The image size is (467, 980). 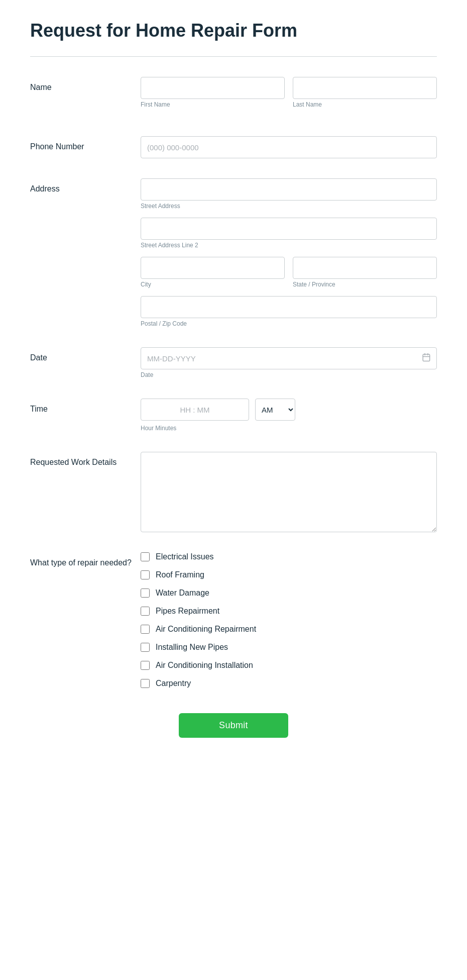 I want to click on street1-sub-label: Street Address, so click(x=289, y=206).